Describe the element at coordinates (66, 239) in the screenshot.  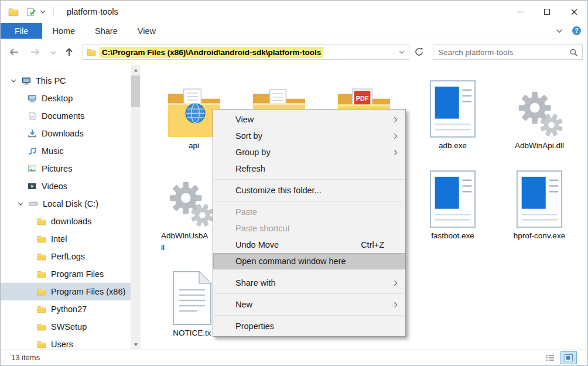
I see `sidebar-item-intel: Intel` at that location.